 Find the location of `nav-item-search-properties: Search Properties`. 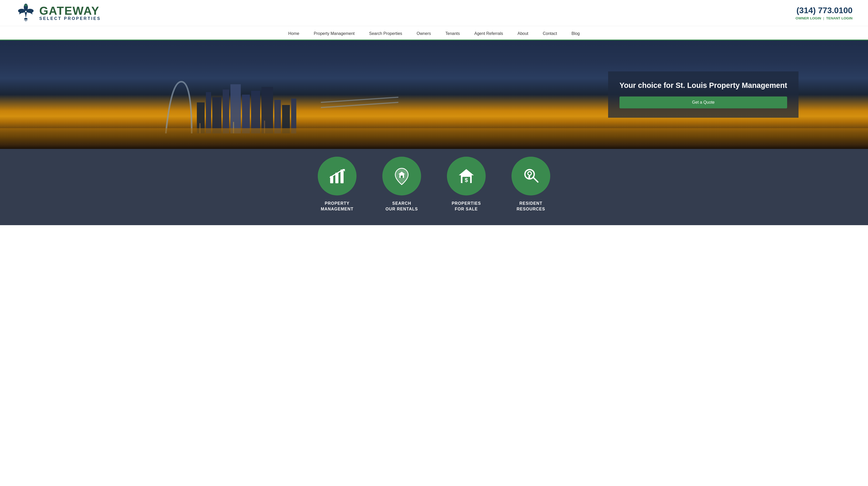

nav-item-search-properties: Search Properties is located at coordinates (385, 34).